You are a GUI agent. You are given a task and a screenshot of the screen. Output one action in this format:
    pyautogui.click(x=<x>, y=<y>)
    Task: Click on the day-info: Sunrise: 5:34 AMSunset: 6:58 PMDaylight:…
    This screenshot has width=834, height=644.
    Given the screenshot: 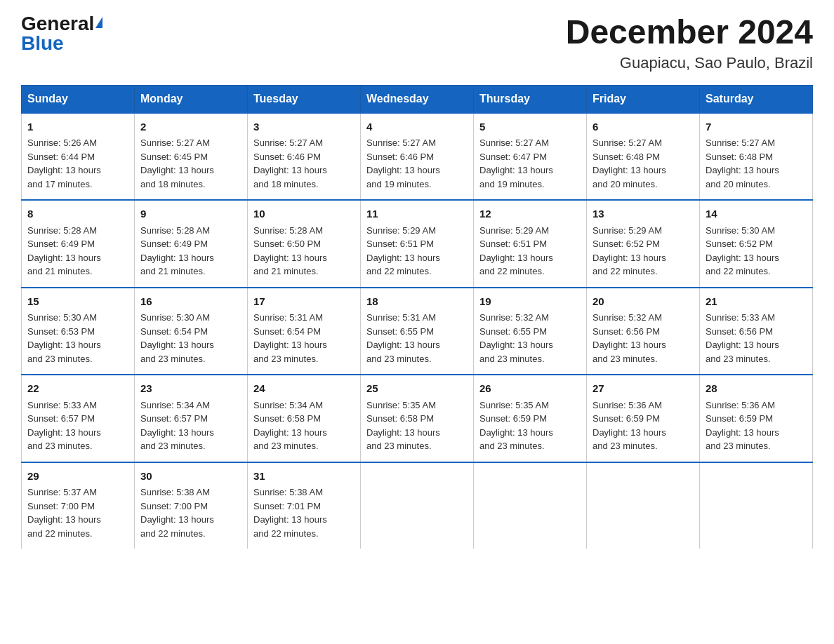 What is the action you would take?
    pyautogui.click(x=291, y=426)
    